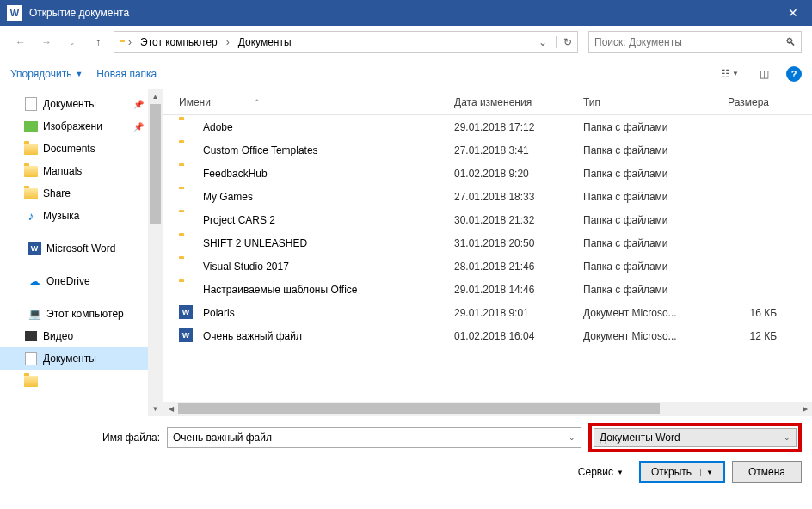  What do you see at coordinates (346, 42) in the screenshot?
I see `address-bar: › Этот компьютер › Документы ⌄ ↻` at bounding box center [346, 42].